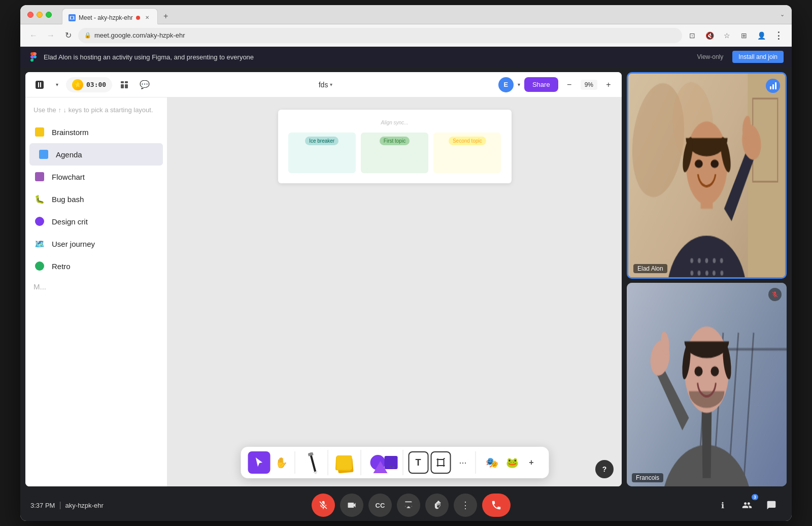 This screenshot has height=526, width=812. Describe the element at coordinates (723, 505) in the screenshot. I see `info-btn: ℹ` at that location.